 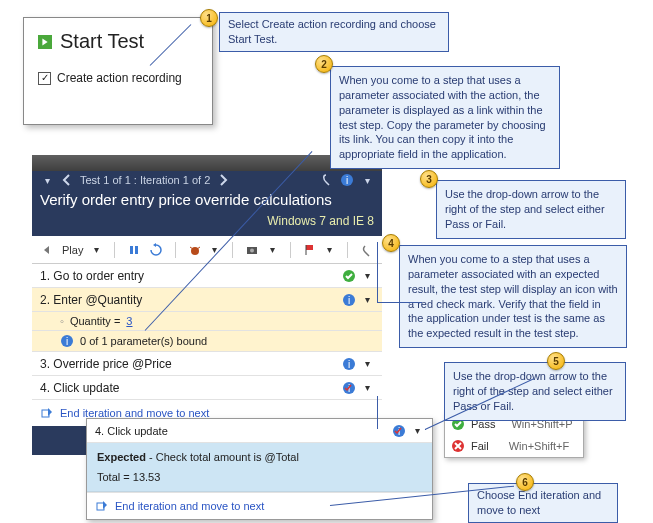 What do you see at coordinates (144, 341) in the screenshot?
I see `bound-text: 0 of 1 parameter(s) bound` at bounding box center [144, 341].